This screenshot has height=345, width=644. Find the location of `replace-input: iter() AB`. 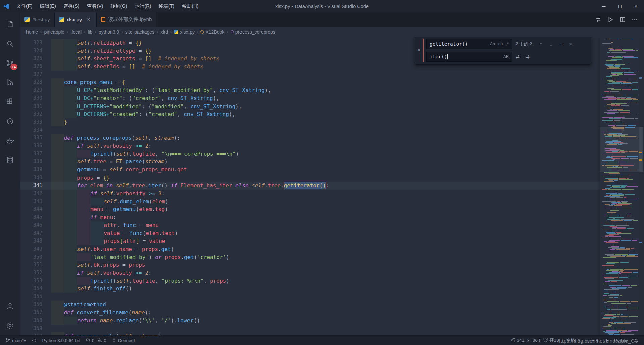

replace-input: iter() AB is located at coordinates (469, 57).